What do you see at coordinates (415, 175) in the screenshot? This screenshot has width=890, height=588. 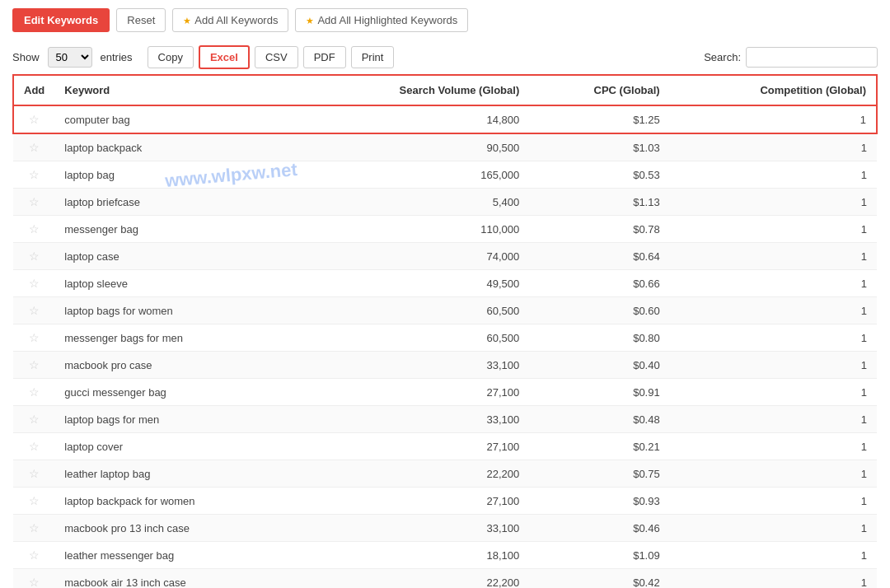 I see `volume-cell: 165,000` at bounding box center [415, 175].